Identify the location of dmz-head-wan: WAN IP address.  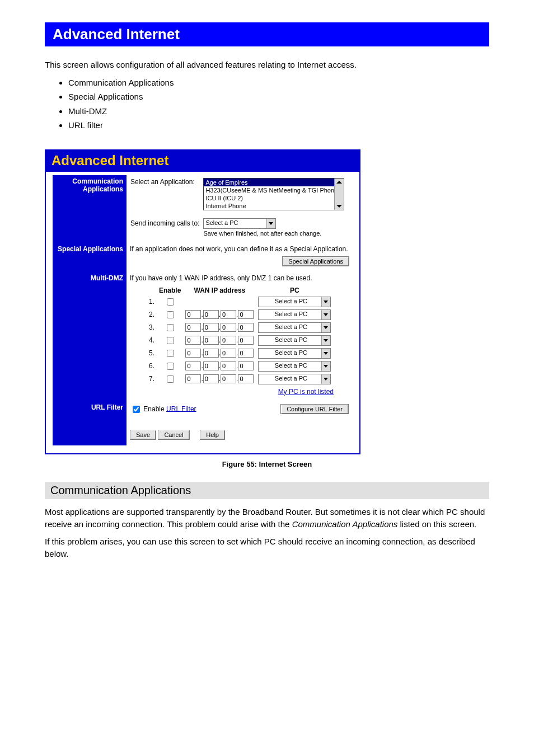
(219, 290).